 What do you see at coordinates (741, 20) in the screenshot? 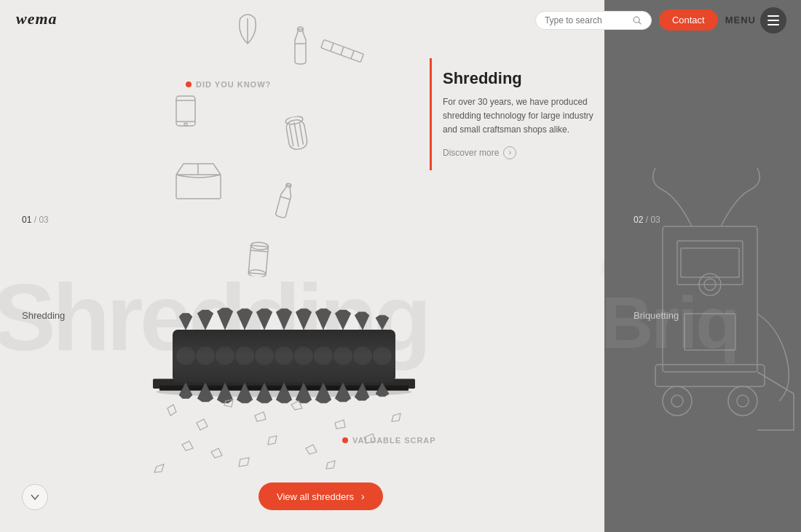
I see `menu-label: MENU` at bounding box center [741, 20].